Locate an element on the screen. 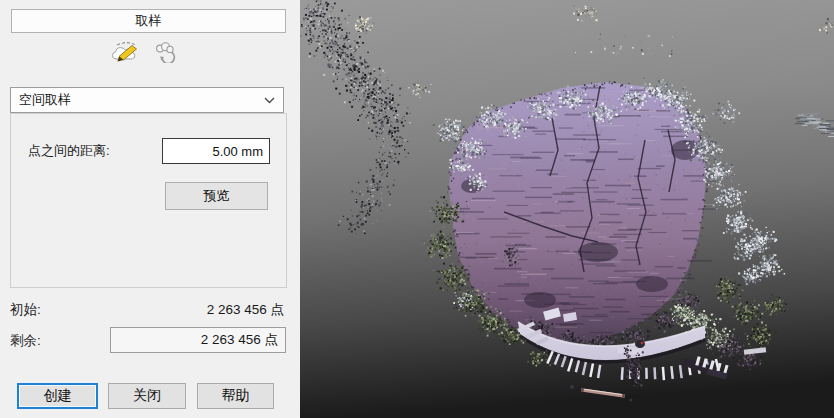 Image resolution: width=834 pixels, height=418 pixels. help-button: 帮助 is located at coordinates (236, 396).